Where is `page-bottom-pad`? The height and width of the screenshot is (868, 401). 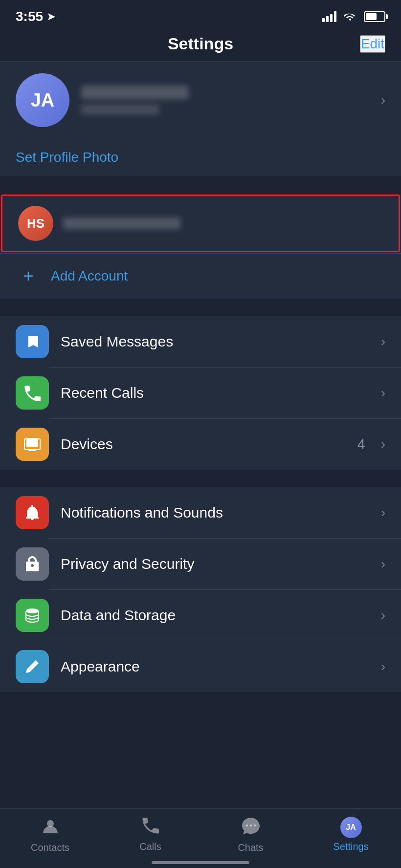
page-bottom-pad is located at coordinates (200, 731).